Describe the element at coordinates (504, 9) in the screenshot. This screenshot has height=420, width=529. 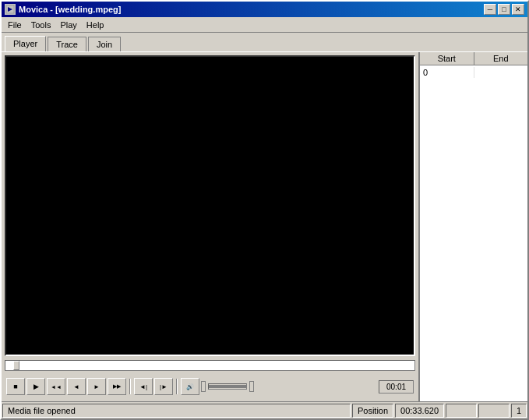
I see `title-bar-buttons: ─ □ ✕` at that location.